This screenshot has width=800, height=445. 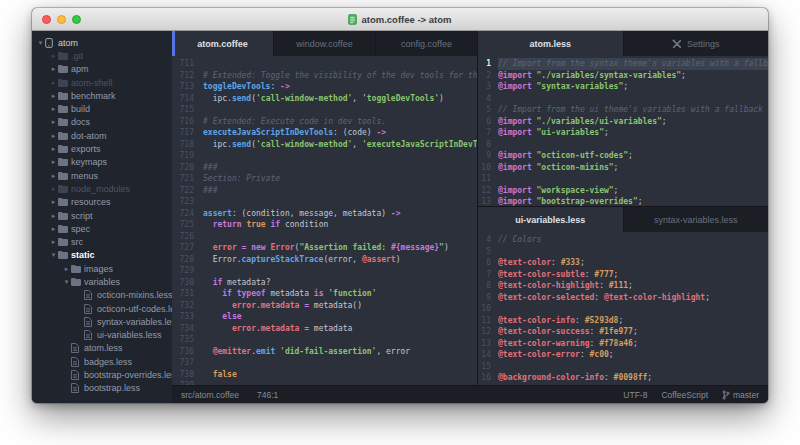 I want to click on code-line: 12@text-color-success: #1fe977;, so click(x=623, y=332).